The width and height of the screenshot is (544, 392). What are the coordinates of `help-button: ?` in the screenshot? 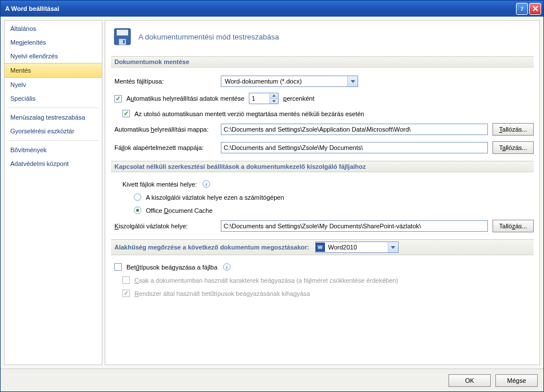 It's located at (522, 9).